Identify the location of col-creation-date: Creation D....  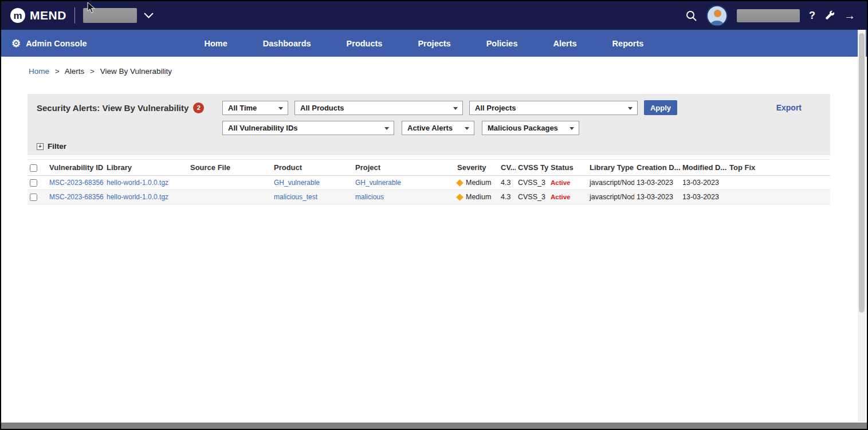
(657, 168).